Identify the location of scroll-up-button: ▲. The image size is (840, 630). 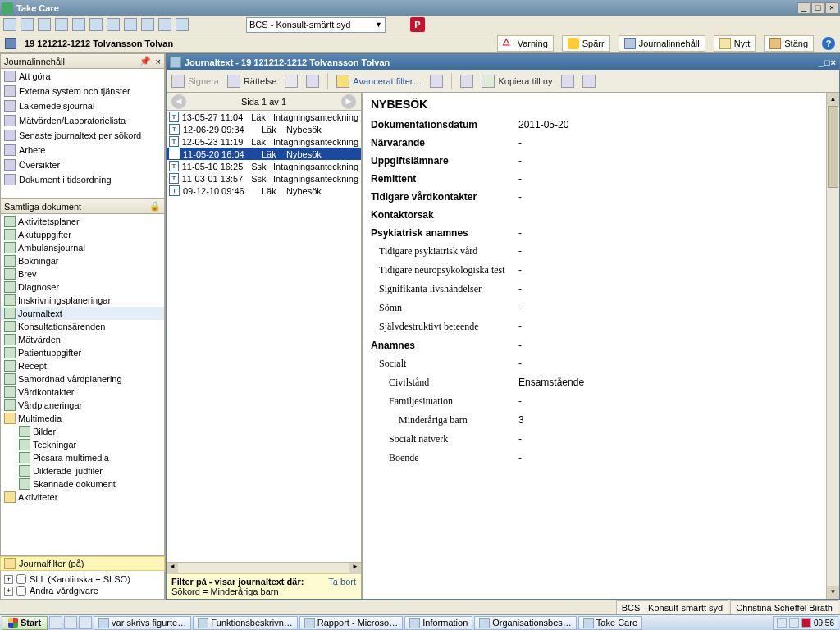
(833, 99).